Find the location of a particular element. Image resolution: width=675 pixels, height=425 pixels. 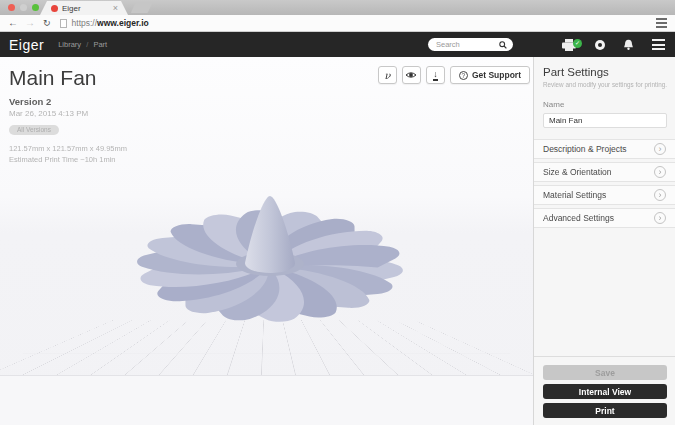

part-modified-date: Mar 26, 2015 4:13 PM is located at coordinates (68, 114).